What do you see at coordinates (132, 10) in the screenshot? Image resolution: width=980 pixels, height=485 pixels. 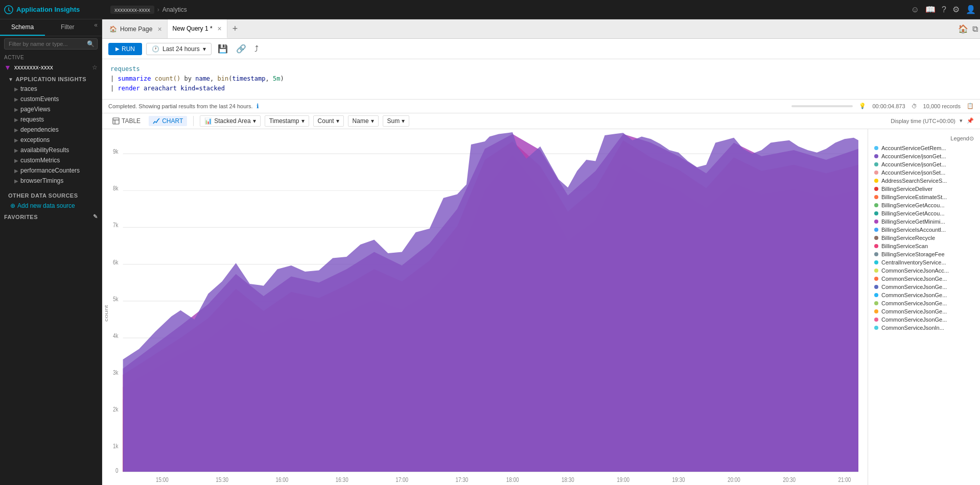 I see `resource-name: xxxxxxxx-xxxx` at bounding box center [132, 10].